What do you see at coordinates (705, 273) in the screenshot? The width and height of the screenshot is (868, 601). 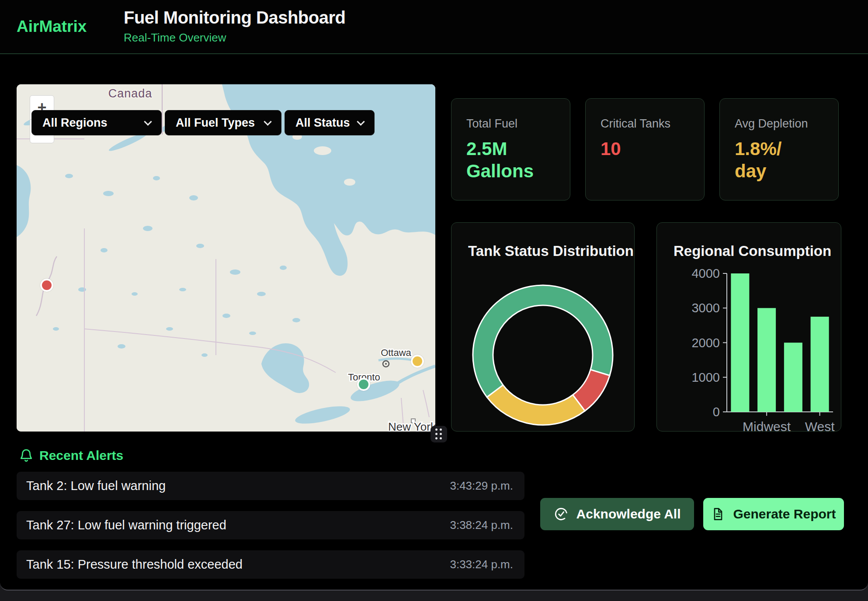 I see `svg-text: 4000` at bounding box center [705, 273].